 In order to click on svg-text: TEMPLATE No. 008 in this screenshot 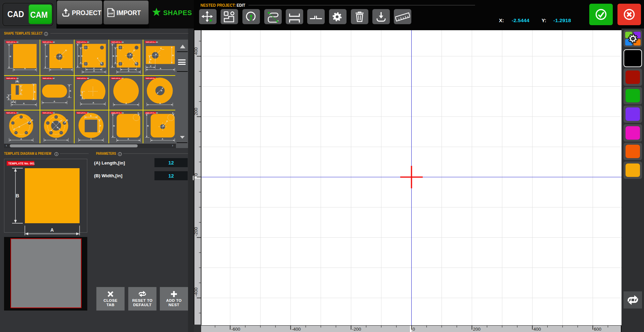, I will do `click(83, 79)`.